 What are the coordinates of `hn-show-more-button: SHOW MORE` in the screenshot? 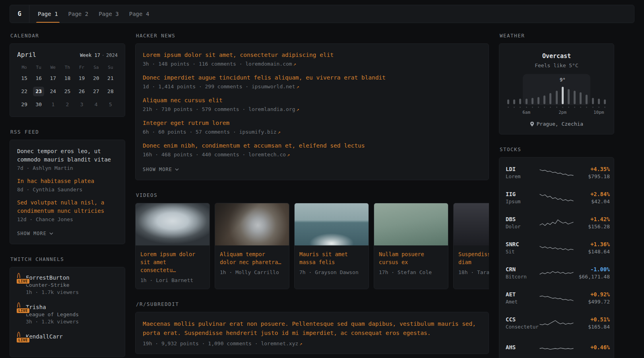 It's located at (161, 169).